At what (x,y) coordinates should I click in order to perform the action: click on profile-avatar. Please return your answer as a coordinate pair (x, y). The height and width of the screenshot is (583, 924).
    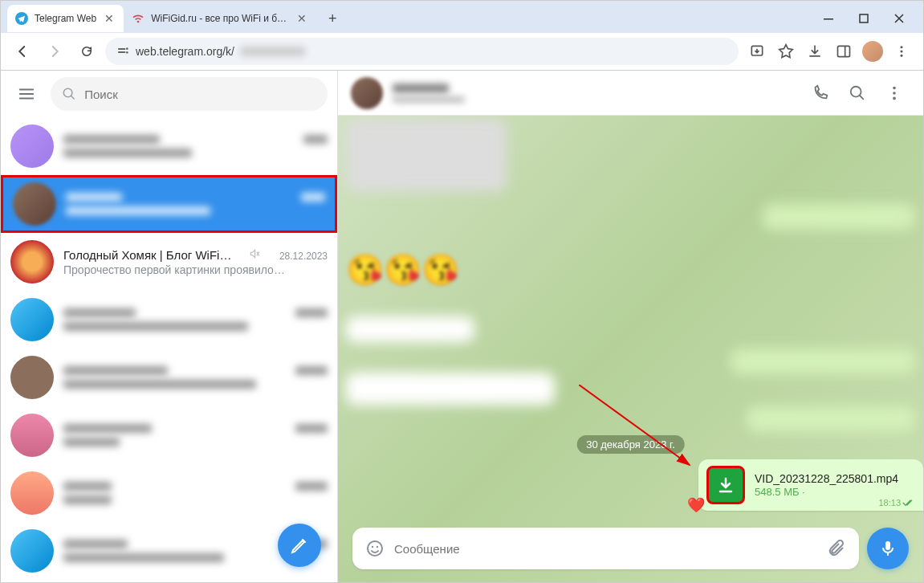
    Looking at the image, I should click on (873, 51).